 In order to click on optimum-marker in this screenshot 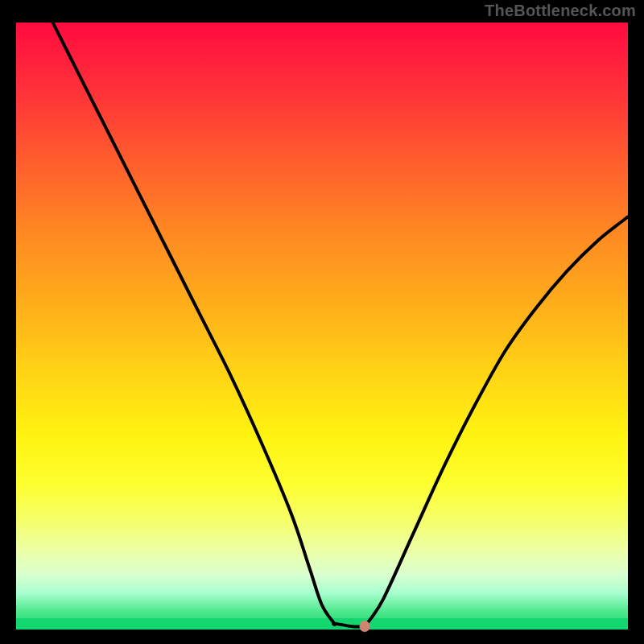, I will do `click(365, 626)`.